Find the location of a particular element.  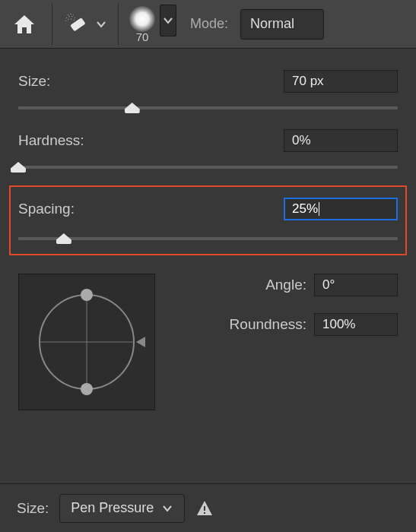

spacing-row: Spacing: 25% is located at coordinates (208, 219).